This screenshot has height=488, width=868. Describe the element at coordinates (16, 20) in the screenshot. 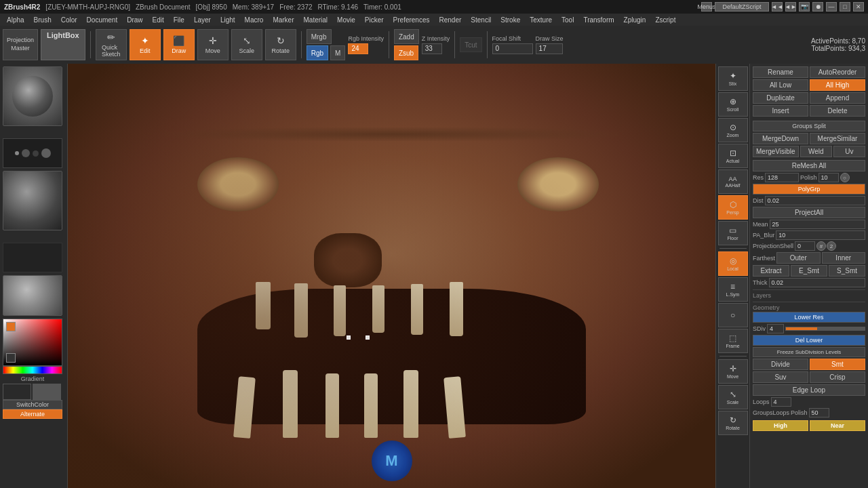

I see `menu-alpha: Alpha` at that location.